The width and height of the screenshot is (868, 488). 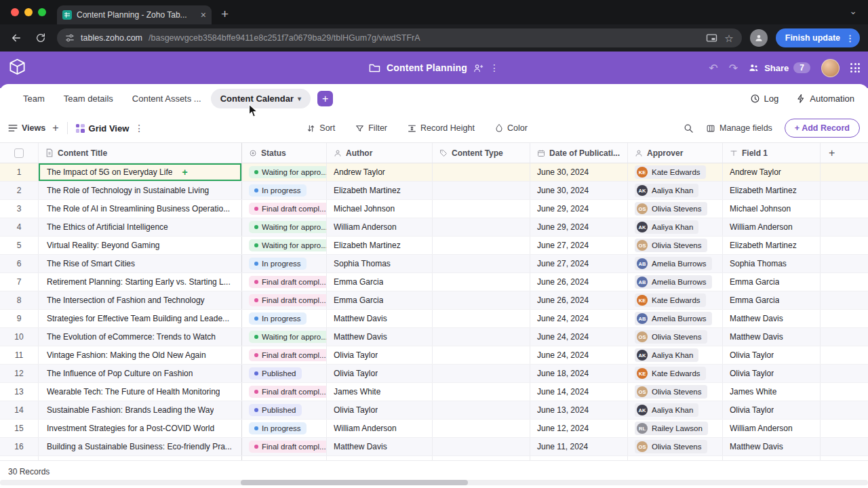 What do you see at coordinates (675, 428) in the screenshot?
I see `cell-approver: RL Railey Lawson` at bounding box center [675, 428].